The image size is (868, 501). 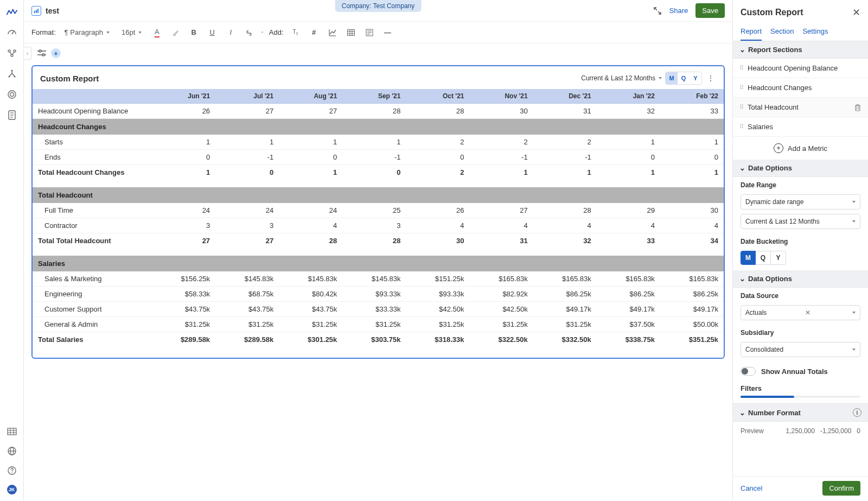 What do you see at coordinates (12, 12) in the screenshot?
I see `logo-icon` at bounding box center [12, 12].